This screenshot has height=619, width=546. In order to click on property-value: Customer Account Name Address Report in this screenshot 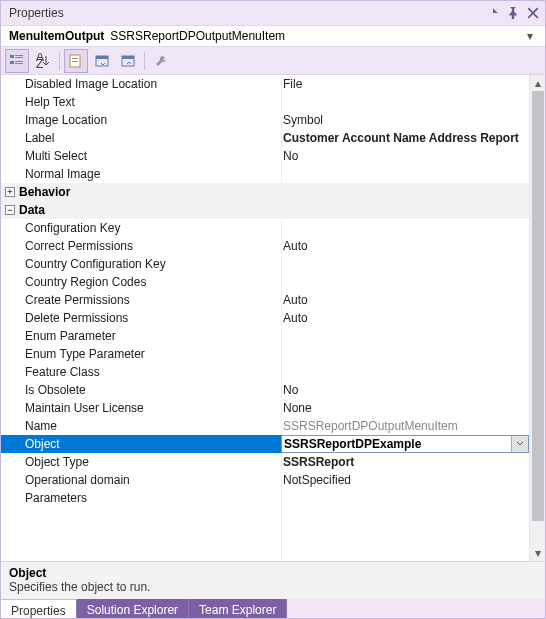, I will do `click(405, 138)`.